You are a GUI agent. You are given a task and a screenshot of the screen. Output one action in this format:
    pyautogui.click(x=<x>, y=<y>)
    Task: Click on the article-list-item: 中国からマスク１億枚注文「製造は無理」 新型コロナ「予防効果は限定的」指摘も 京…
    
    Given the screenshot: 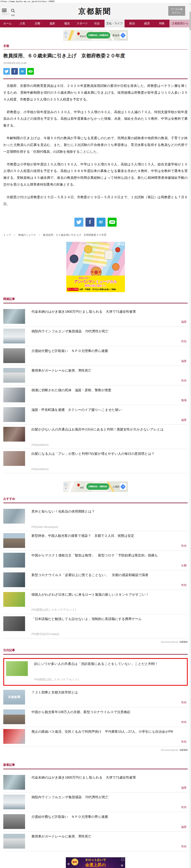 What is the action you would take?
    pyautogui.click(x=96, y=560)
    